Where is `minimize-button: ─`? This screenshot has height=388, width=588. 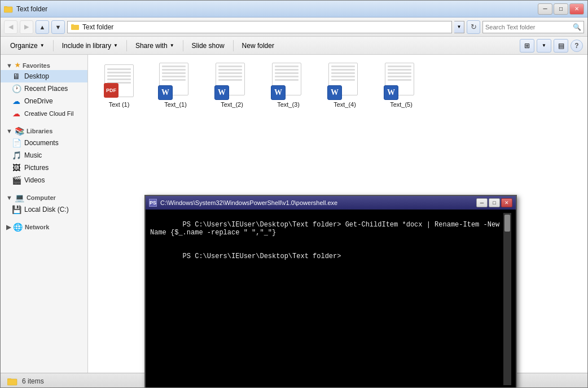
minimize-button: ─ is located at coordinates (545, 9).